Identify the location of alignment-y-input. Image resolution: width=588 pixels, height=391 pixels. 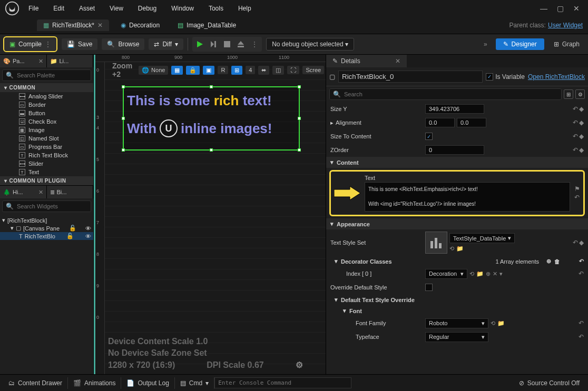
(472, 123).